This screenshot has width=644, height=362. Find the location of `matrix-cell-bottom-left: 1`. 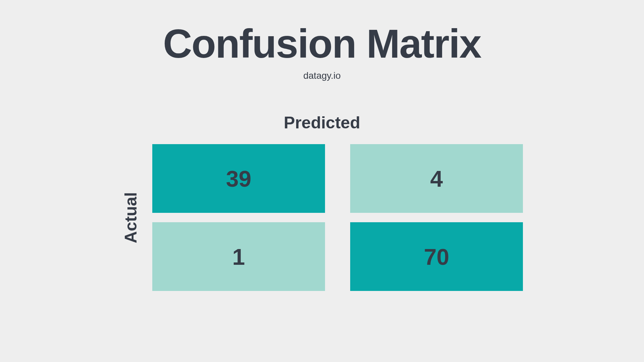

matrix-cell-bottom-left: 1 is located at coordinates (239, 257).